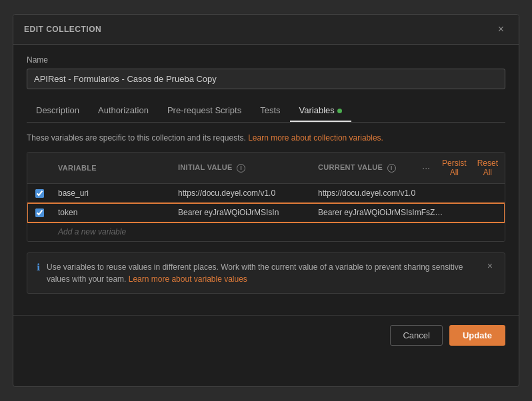 This screenshot has width=532, height=401. What do you see at coordinates (266, 213) in the screenshot?
I see `table-row: token Bearer eyJraWQiOiJrMSIsIn Bearer e…` at bounding box center [266, 213].